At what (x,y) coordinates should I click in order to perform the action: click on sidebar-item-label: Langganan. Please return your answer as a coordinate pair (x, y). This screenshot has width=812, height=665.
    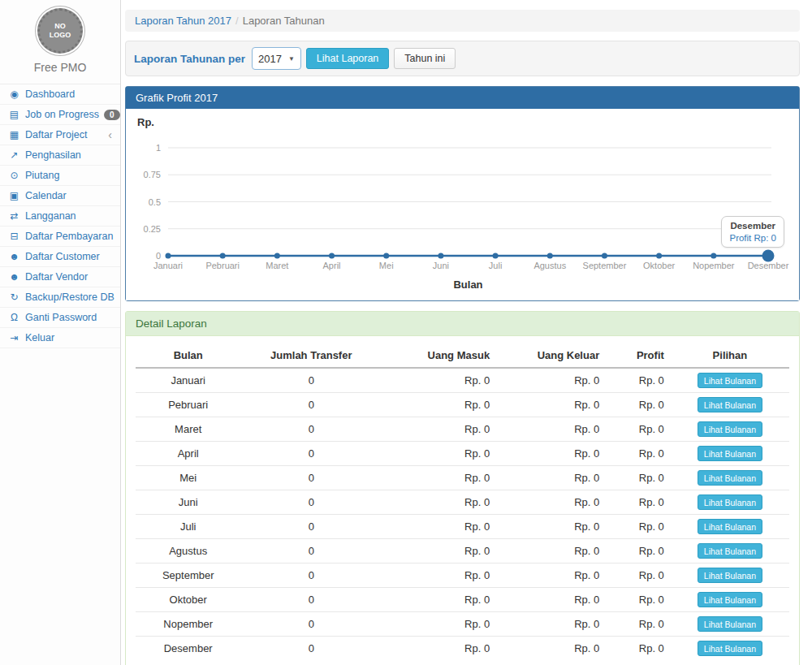
    Looking at the image, I should click on (50, 216).